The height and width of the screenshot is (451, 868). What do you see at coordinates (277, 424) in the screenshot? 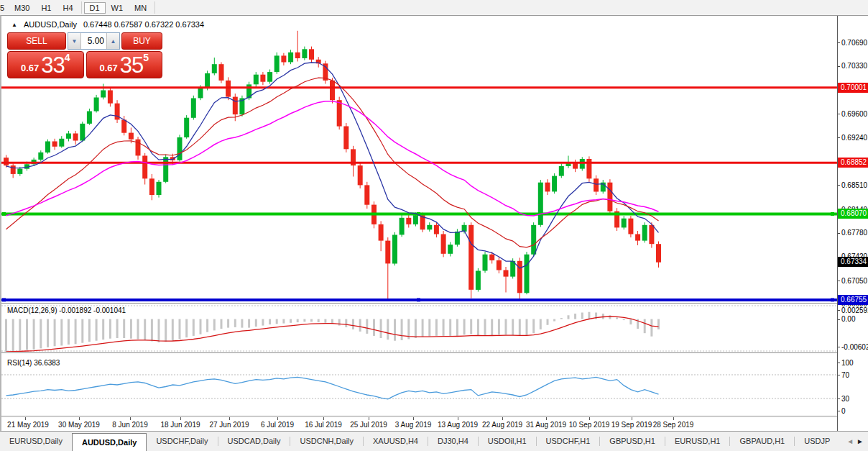
I see `date-label: 6 Jul 2019` at bounding box center [277, 424].